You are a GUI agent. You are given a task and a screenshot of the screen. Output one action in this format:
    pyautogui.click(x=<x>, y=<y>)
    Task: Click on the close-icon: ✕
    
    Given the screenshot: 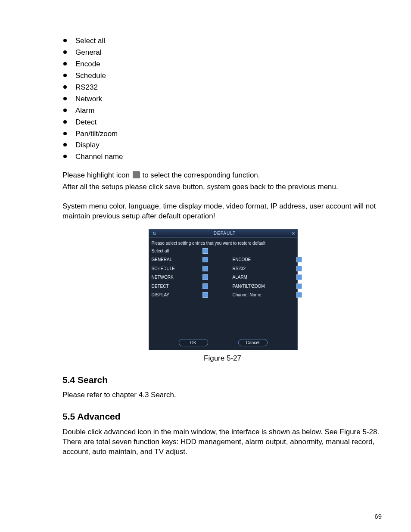 What is the action you would take?
    pyautogui.click(x=293, y=233)
    